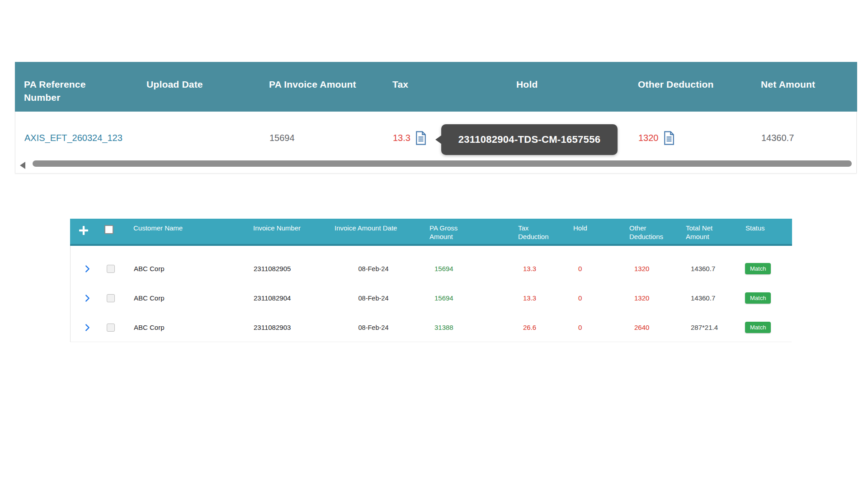  Describe the element at coordinates (537, 327) in the screenshot. I see `tax-deduction-value: 26.6` at that location.